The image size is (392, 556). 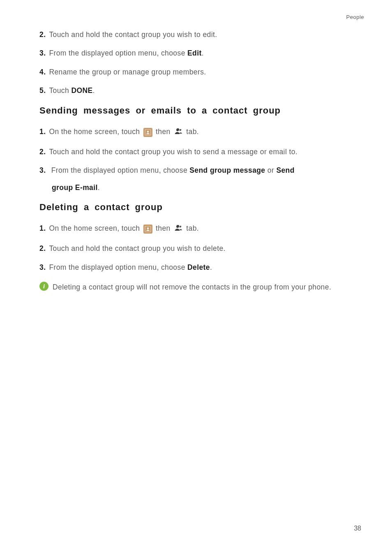 I want to click on list-item: 4. Rename the group or manage group memb…, so click(x=200, y=72).